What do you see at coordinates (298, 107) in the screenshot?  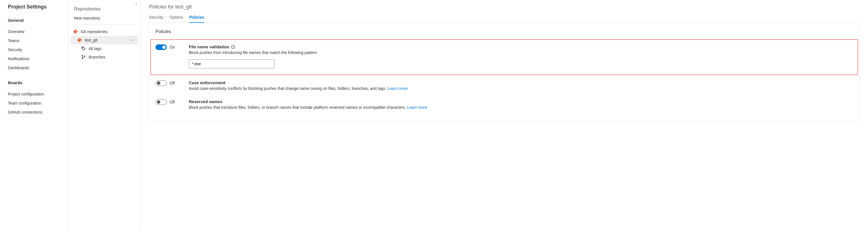 I see `policy-desc-text: Block pushes that introduce files, folde…` at bounding box center [298, 107].